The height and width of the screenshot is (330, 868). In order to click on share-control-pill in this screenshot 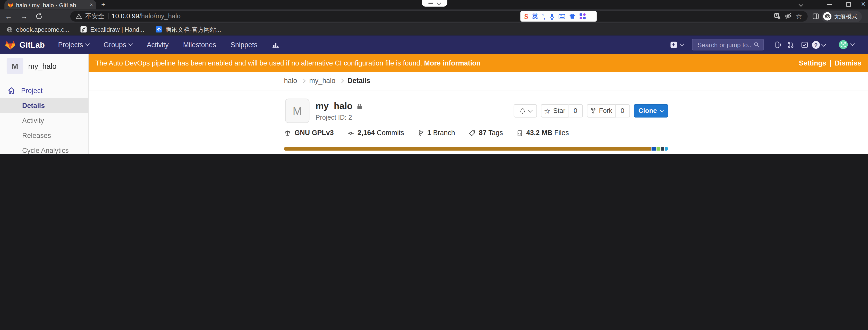, I will do `click(435, 3)`.